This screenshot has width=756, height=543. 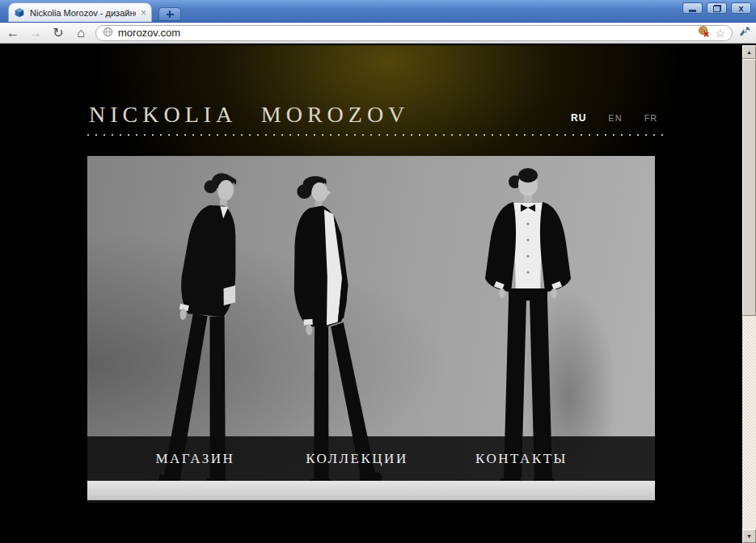 I want to click on main-menu-bar: МАГАЗИН КОЛЛЕКЦИИ КОНТАКТЫ, so click(x=371, y=459).